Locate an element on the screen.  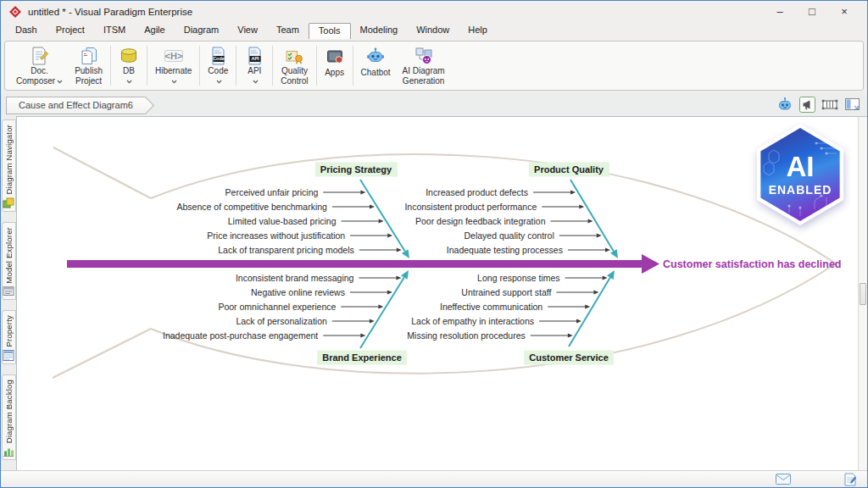
doc-composer-button: Doc.Composer is located at coordinates (39, 66).